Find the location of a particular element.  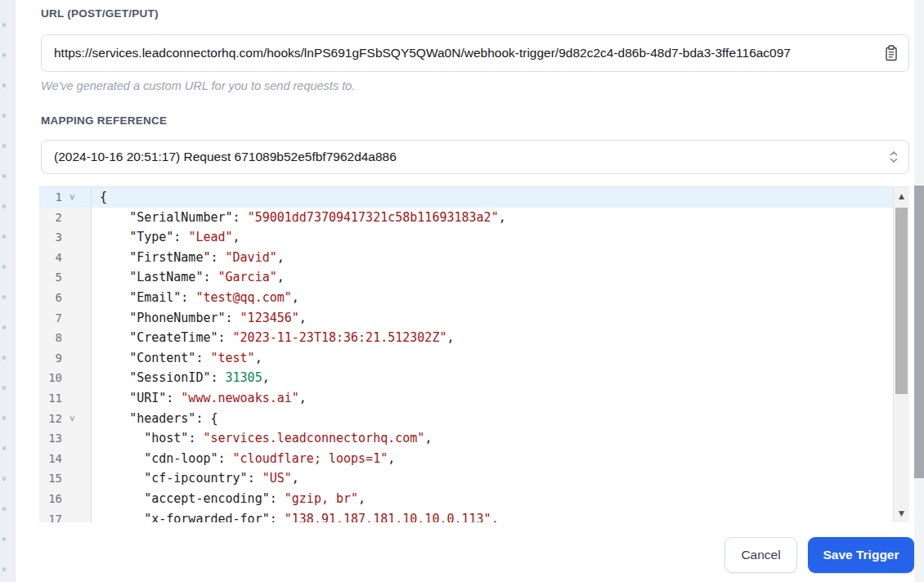

line-number: 12 is located at coordinates (51, 419).